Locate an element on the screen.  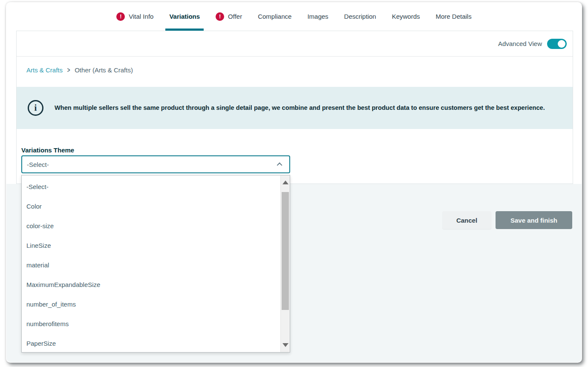
info-banner: i When multiple sellers sell the same pr… is located at coordinates (295, 108).